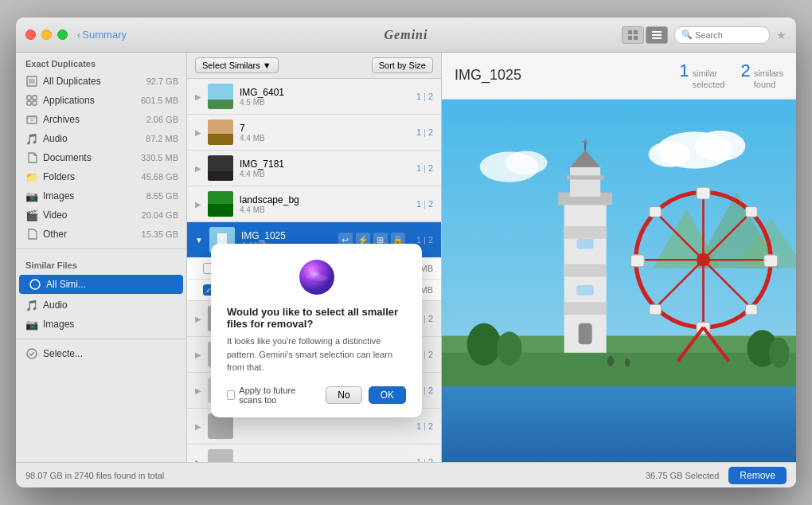 Image resolution: width=812 pixels, height=505 pixels. Describe the element at coordinates (101, 139) in the screenshot. I see `sidebar-item-audio: 🎵 Audio 87.2 MB` at that location.